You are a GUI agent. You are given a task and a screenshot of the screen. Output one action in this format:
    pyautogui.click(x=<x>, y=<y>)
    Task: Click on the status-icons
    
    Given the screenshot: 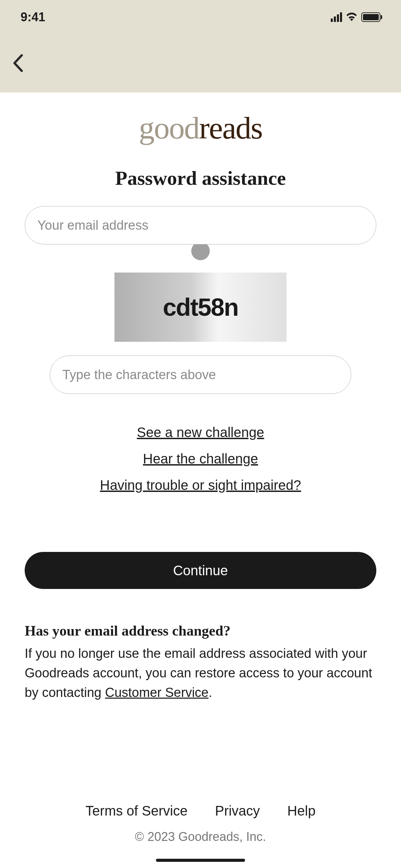 What is the action you would take?
    pyautogui.click(x=356, y=17)
    